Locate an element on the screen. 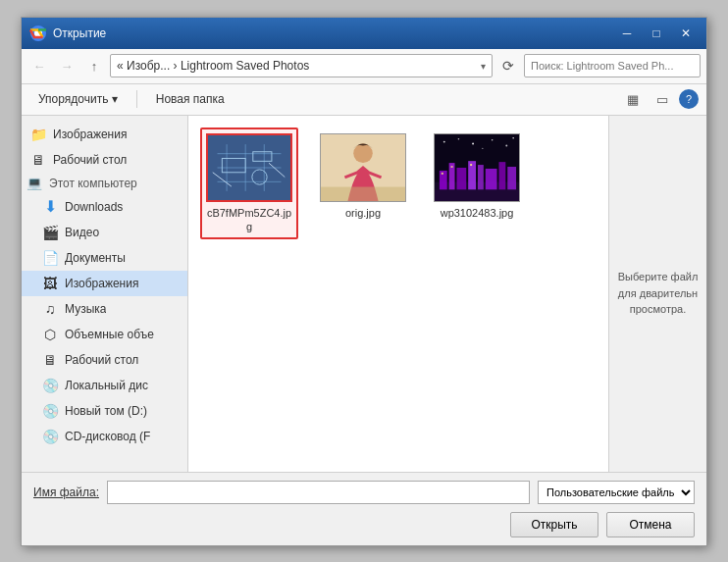  close-button: ✕ is located at coordinates (686, 33).